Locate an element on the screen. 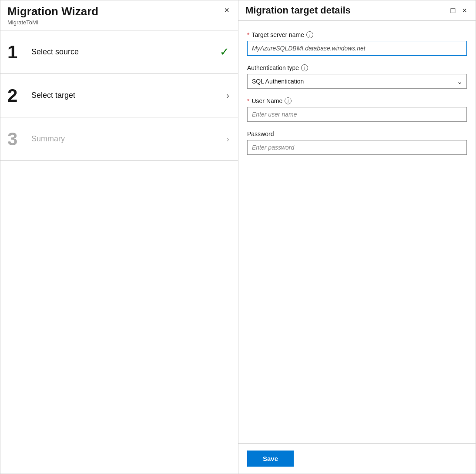 This screenshot has height=474, width=476. authentication-type-select: SQL Authentication Windows Authenticatio… is located at coordinates (357, 81).